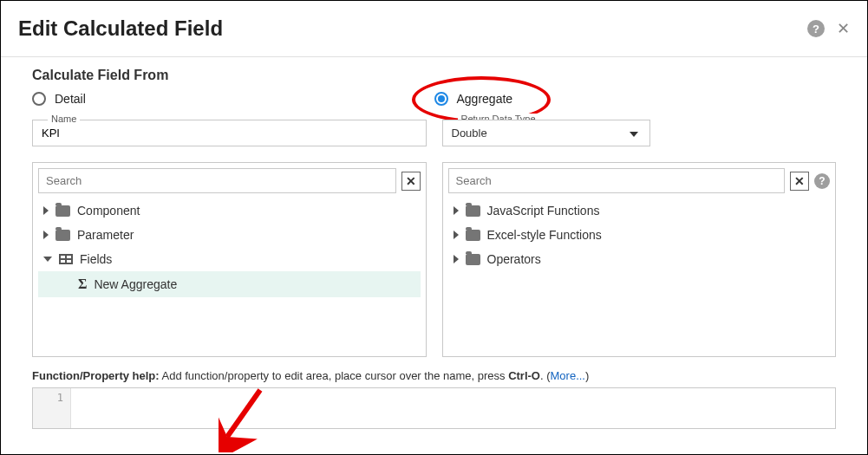 This screenshot has height=455, width=868. What do you see at coordinates (229, 259) in the screenshot?
I see `tree-item-fields: Fields` at bounding box center [229, 259].